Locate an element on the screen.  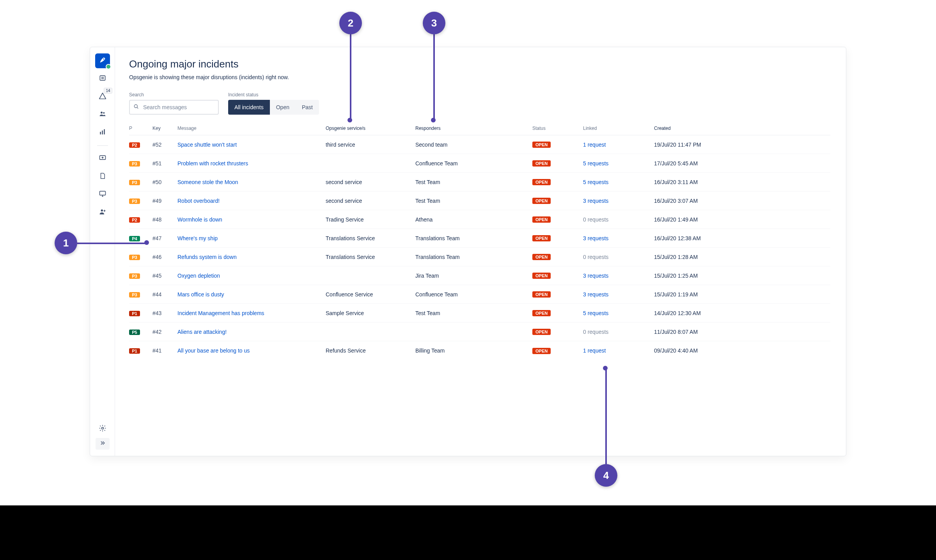
incident-created: 09/Jul/20 4:40 AM is located at coordinates (742, 351).